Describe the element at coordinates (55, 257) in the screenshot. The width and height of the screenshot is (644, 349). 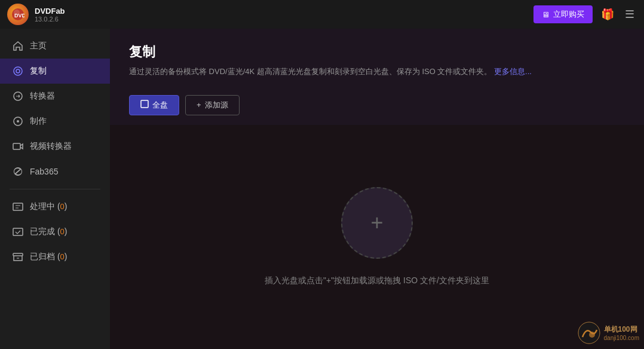
I see `sidebar-item-archived: 已归档 (0)` at that location.